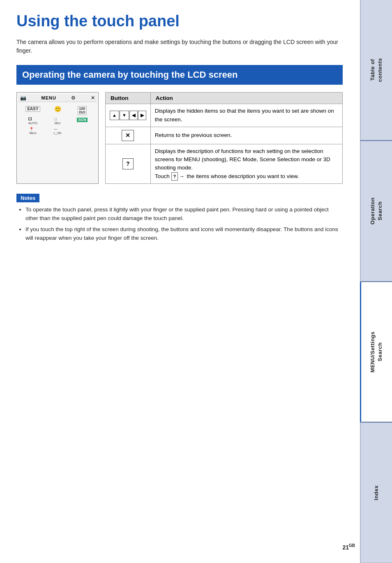  I want to click on notes-list: To operate the touch panel, press it lig…, so click(180, 224).